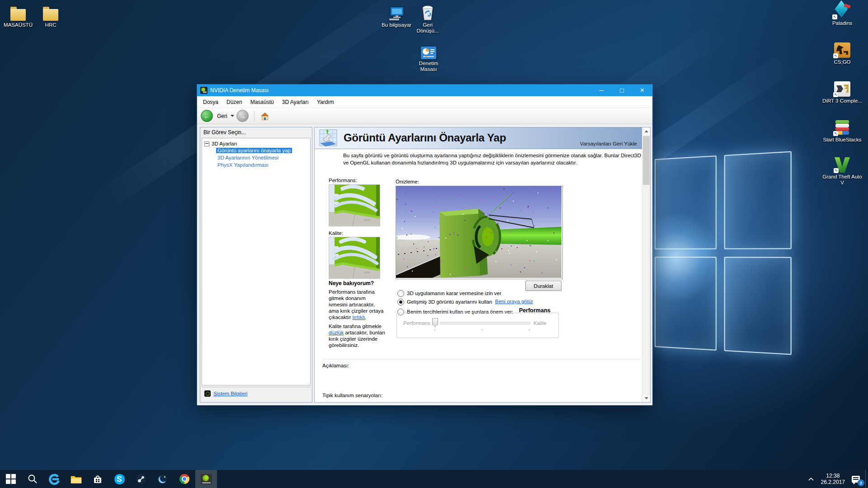 Image resolution: width=868 pixels, height=488 pixels. What do you see at coordinates (326, 102) in the screenshot?
I see `menu-yardim: Yardım` at bounding box center [326, 102].